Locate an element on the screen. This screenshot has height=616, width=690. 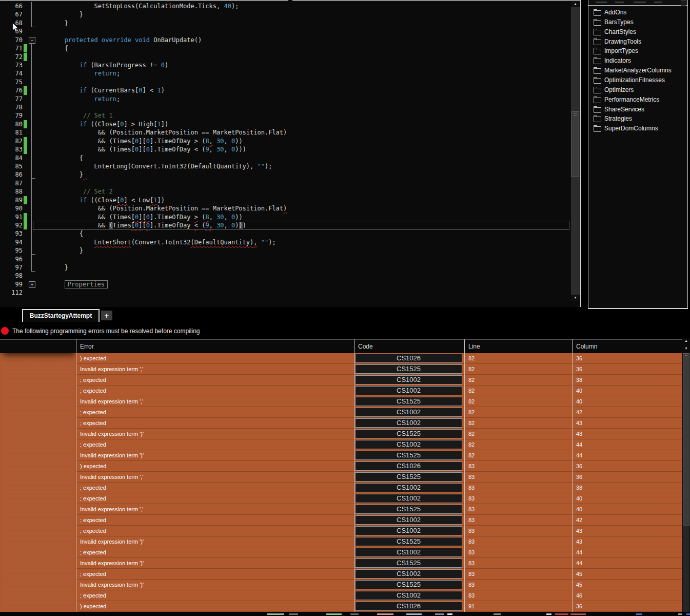
line-number: 67 is located at coordinates (11, 14).